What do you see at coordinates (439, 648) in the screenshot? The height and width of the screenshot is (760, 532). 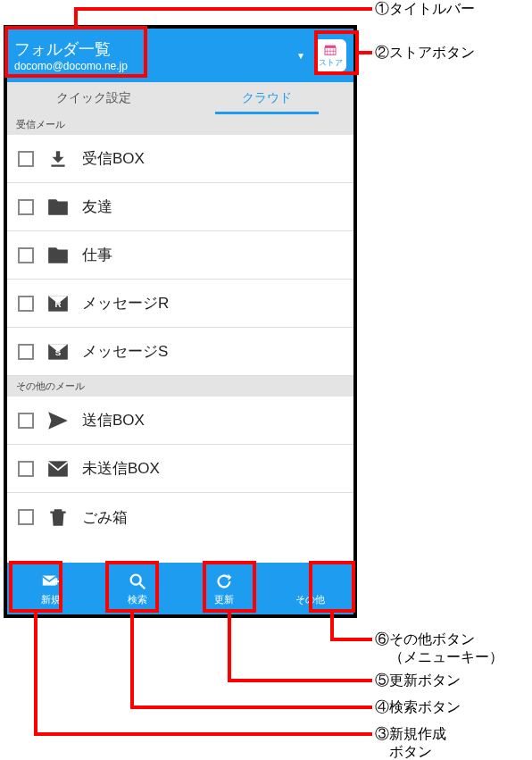 I see `annotation-text-6: ⑥その他ボタン （メニューキー）` at bounding box center [439, 648].